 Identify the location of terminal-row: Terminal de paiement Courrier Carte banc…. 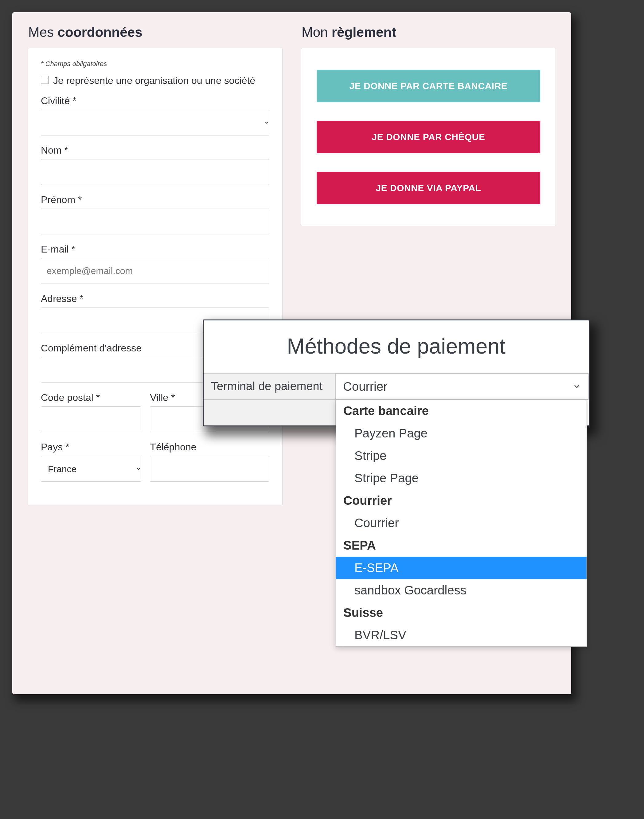
(396, 386).